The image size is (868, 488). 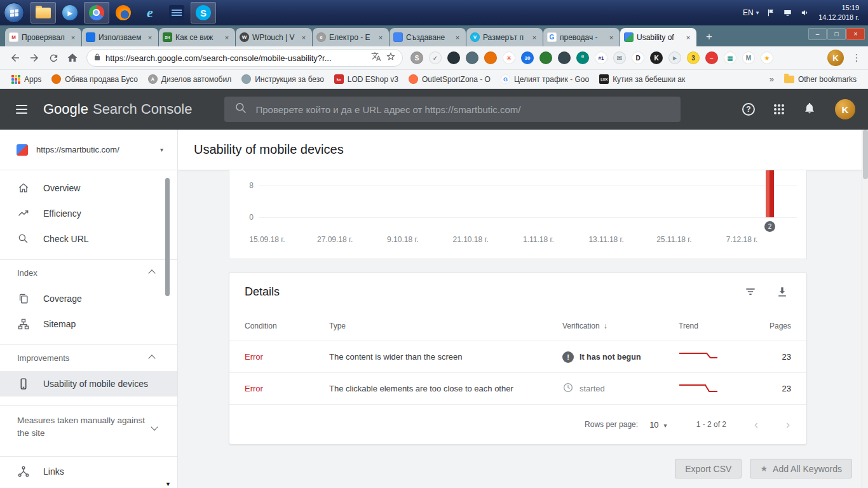 I want to click on extension-icon-m: M, so click(x=749, y=58).